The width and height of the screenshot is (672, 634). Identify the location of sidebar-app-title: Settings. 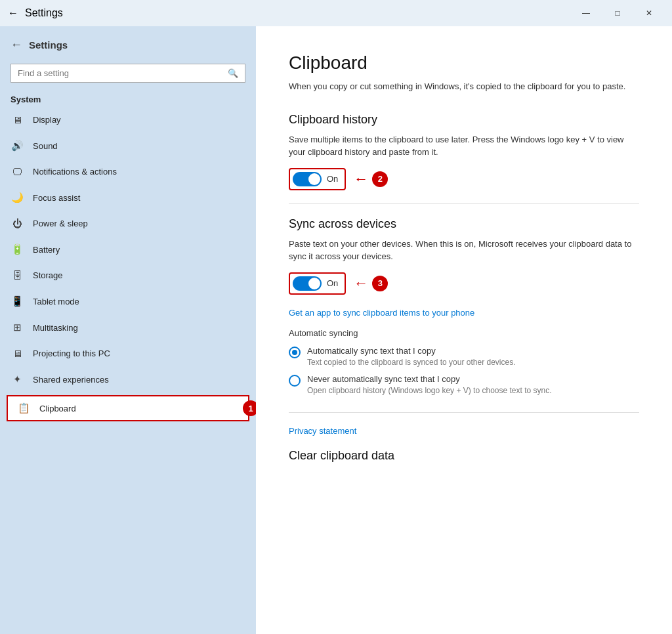
(49, 45).